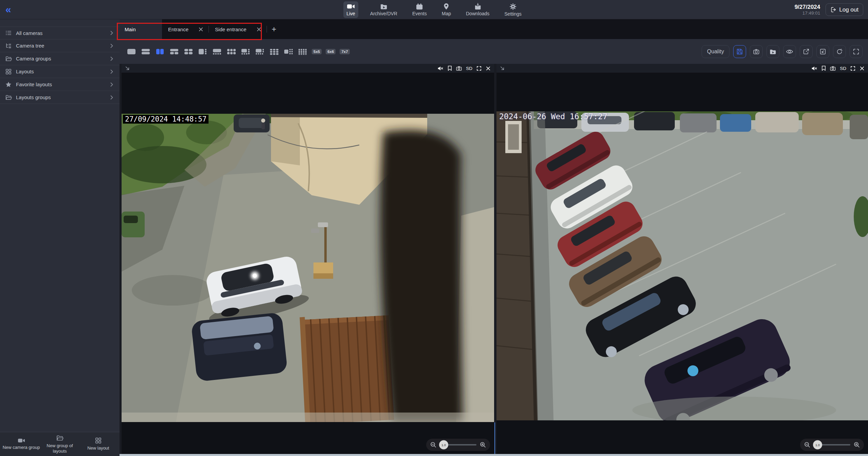  I want to click on sidebar-item-layouts-groups: Layouts groups, so click(60, 97).